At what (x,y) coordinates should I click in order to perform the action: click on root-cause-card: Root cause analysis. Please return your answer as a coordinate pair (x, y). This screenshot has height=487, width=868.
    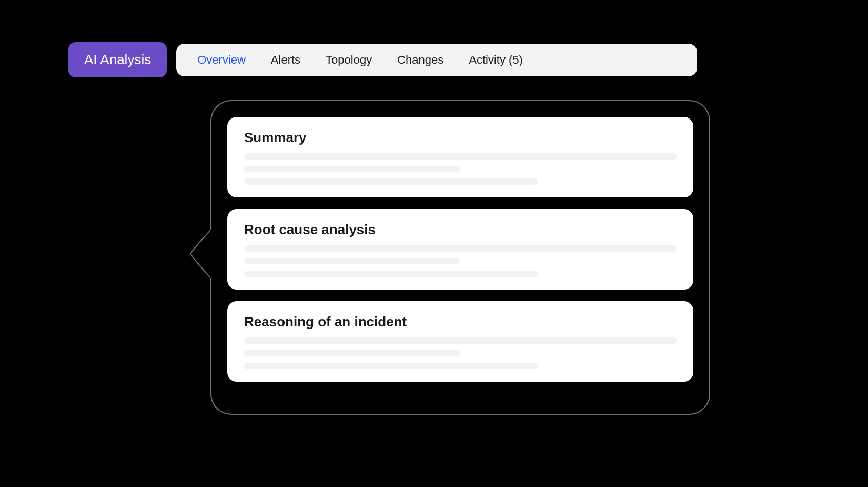
    Looking at the image, I should click on (460, 250).